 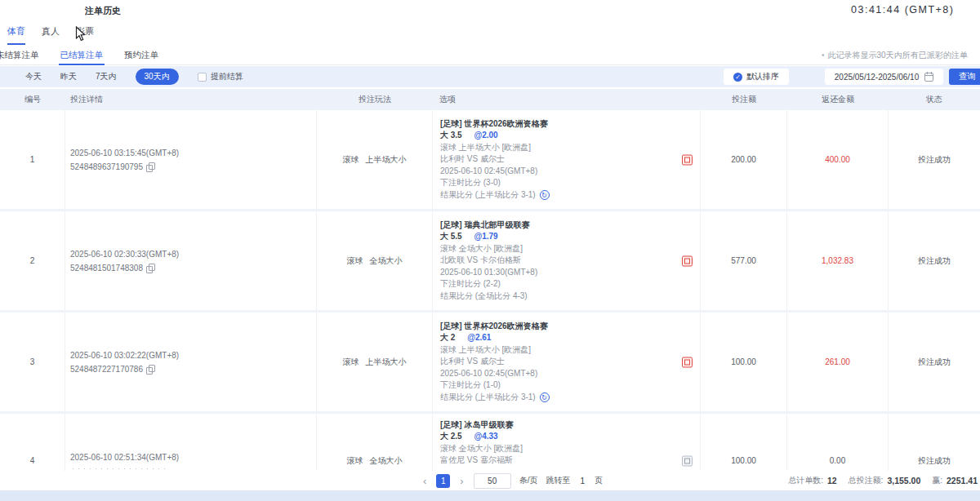 I want to click on order-id: 5248489637190795, so click(x=106, y=166).